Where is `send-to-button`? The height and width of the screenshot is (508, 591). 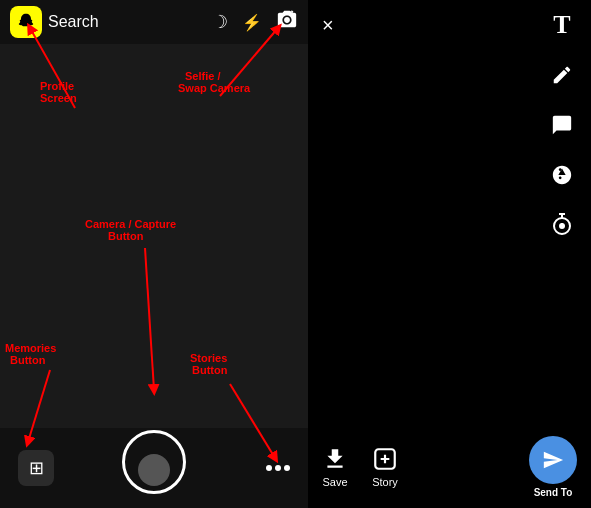
send-to-button is located at coordinates (553, 460).